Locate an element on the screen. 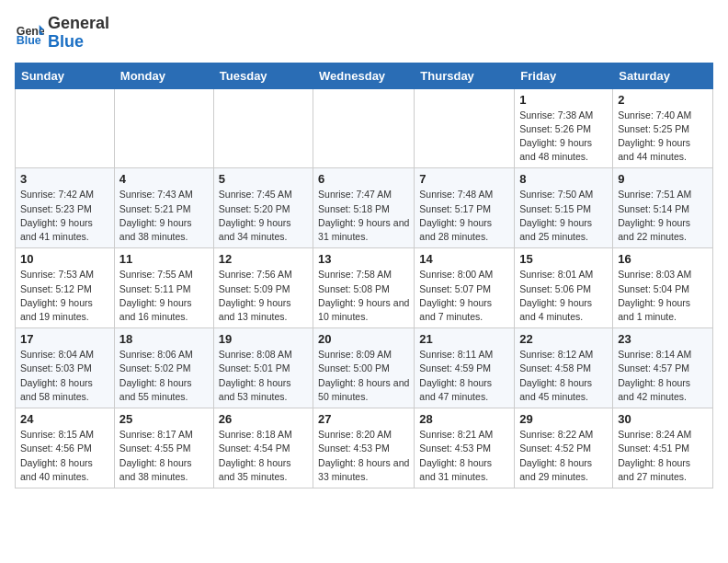 Image resolution: width=728 pixels, height=563 pixels. day-number: 1 is located at coordinates (563, 99).